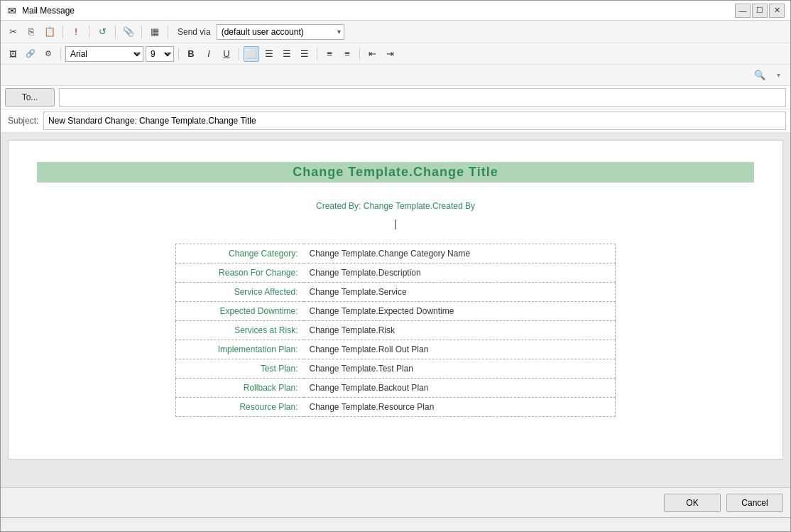 Image resolution: width=791 pixels, height=532 pixels. Describe the element at coordinates (460, 349) in the screenshot. I see `table-value-cell: Change Template.Roll Out Plan` at that location.